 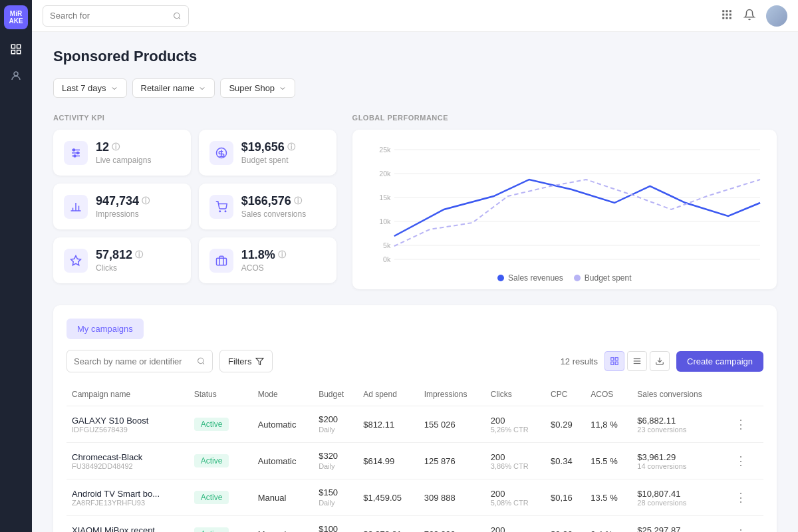 What do you see at coordinates (452, 395) in the screenshot?
I see `col-impressions: Impressions` at bounding box center [452, 395].